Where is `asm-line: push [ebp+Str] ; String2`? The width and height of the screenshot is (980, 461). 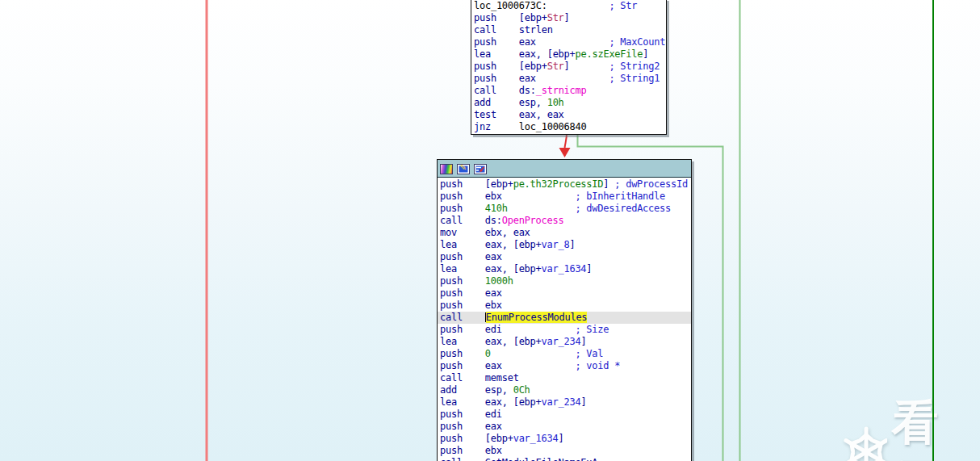 asm-line: push [ebp+Str] ; String2 is located at coordinates (568, 66).